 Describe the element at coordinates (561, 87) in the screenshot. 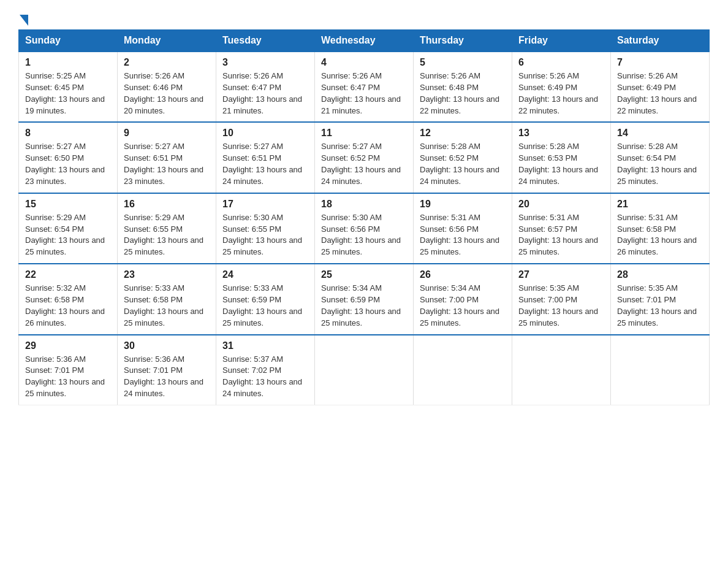

I see `calendar-day-cell: 6 Sunrise: 5:26 AMSunset: 6:49 PMDayligh…` at that location.